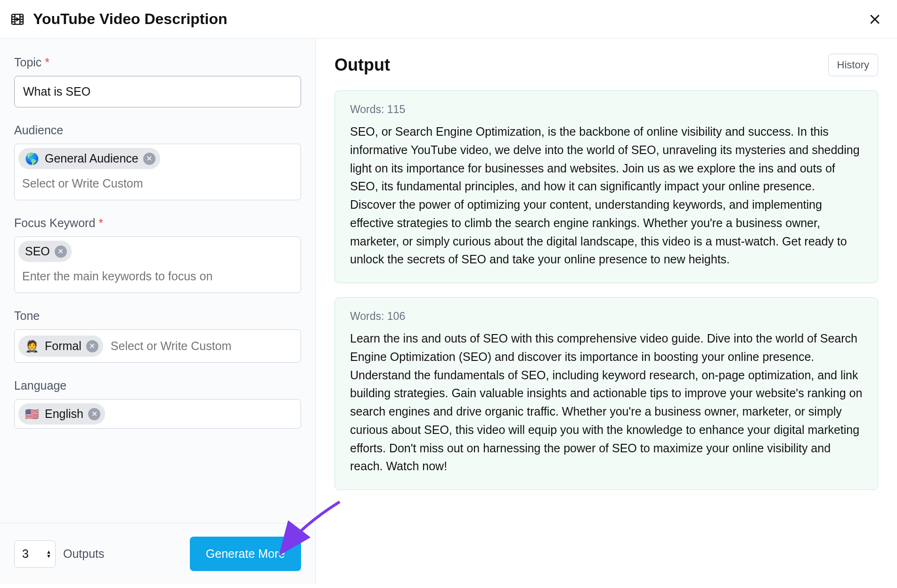 Image resolution: width=897 pixels, height=588 pixels. Describe the element at coordinates (32, 346) in the screenshot. I see `person-icon: 🤵` at that location.